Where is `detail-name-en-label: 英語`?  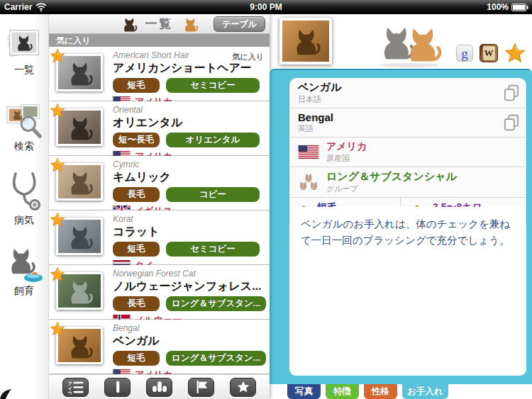
detail-name-en-label: 英語 is located at coordinates (408, 129).